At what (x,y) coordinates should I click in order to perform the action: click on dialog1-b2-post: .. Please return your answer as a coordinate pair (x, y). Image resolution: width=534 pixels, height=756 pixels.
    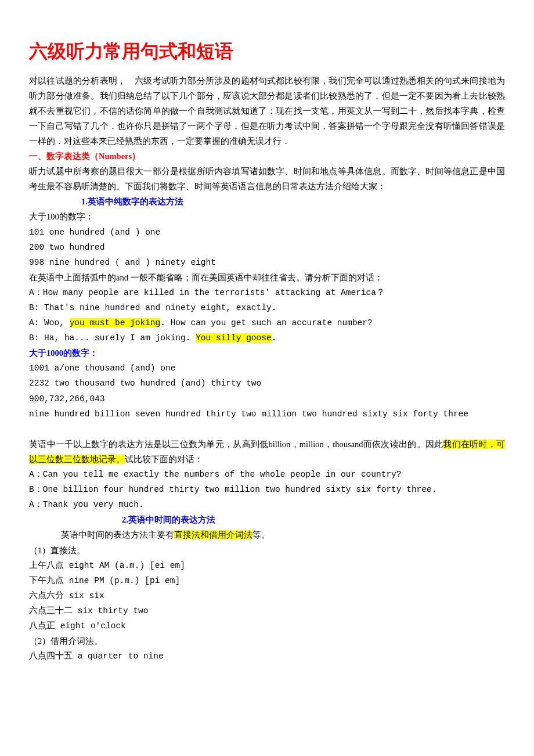
    Looking at the image, I should click on (274, 338).